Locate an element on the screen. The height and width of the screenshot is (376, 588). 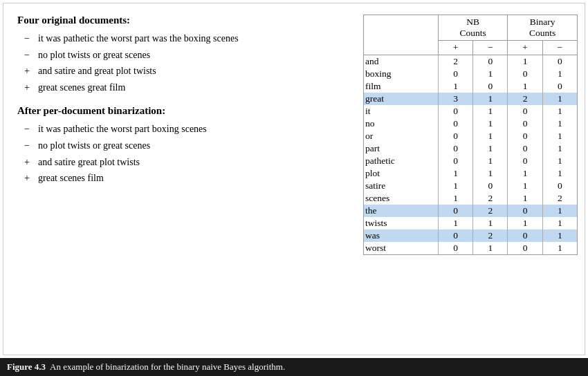
word-cell: twists is located at coordinates (401, 223).